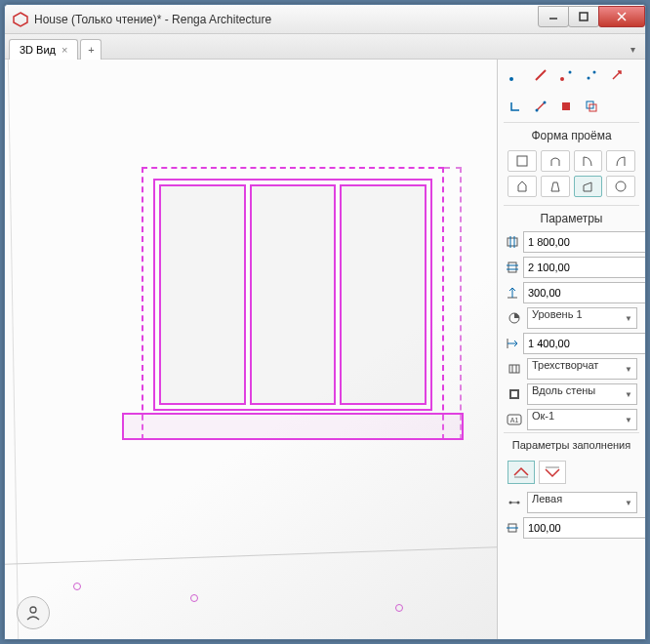 This screenshot has height=644, width=650. I want to click on floor-edge, so click(251, 556).